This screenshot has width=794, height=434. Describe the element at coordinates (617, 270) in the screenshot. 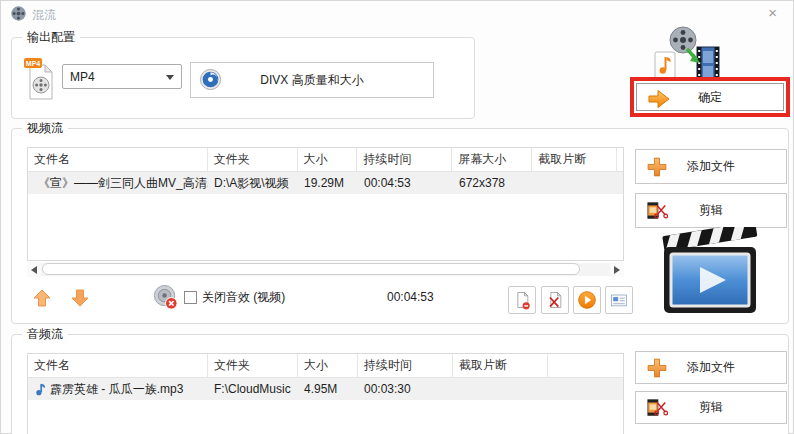

I see `scroll-right-icon` at that location.